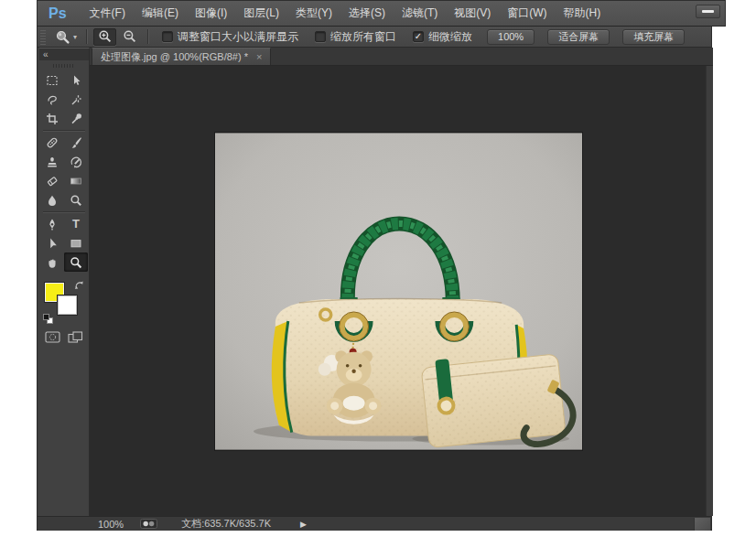 The width and height of the screenshot is (756, 537). Describe the element at coordinates (653, 37) in the screenshot. I see `fill-screen-button: 填充屏幕` at that location.